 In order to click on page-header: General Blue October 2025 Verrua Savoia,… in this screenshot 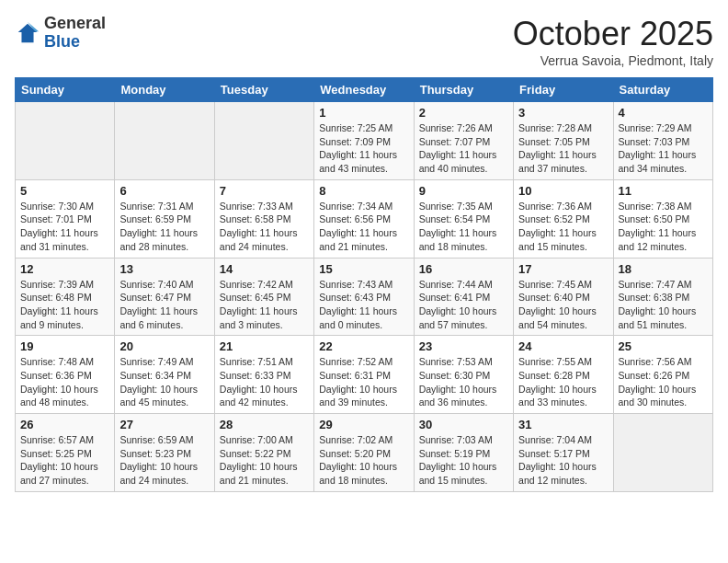, I will do `click(364, 41)`.